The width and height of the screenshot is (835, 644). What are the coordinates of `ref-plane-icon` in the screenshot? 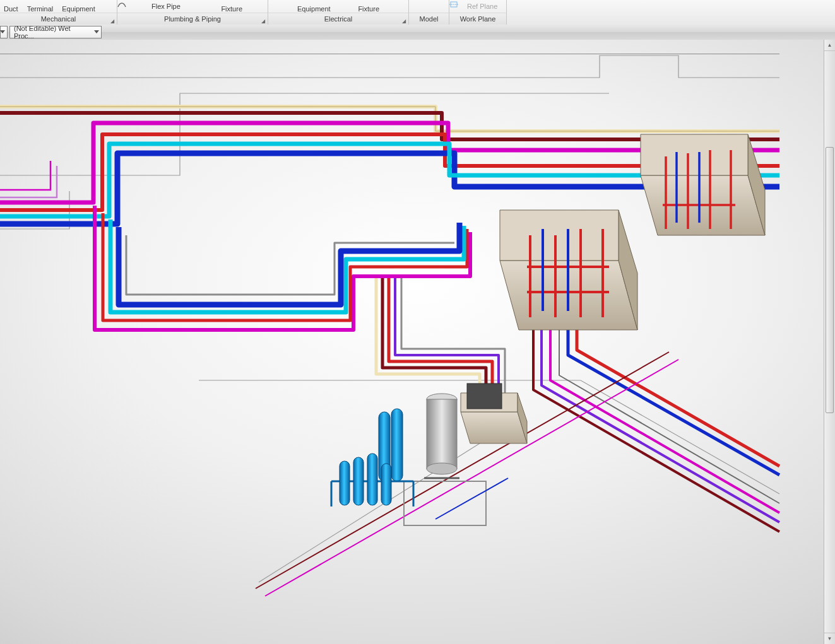 It's located at (460, 6).